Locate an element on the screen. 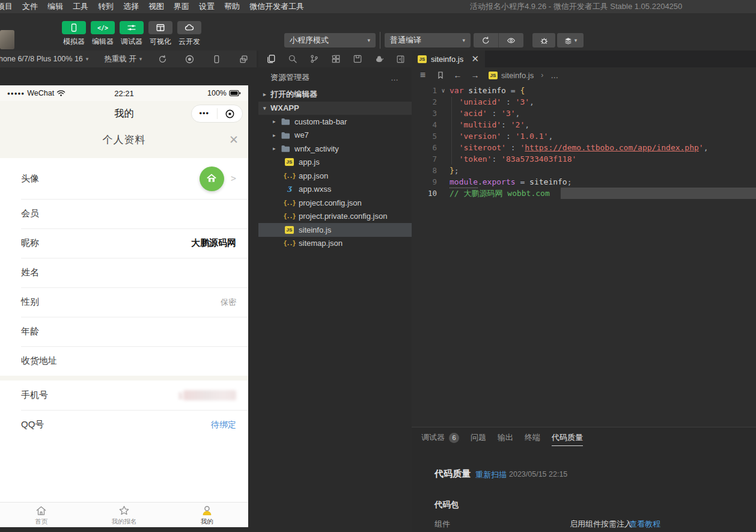  close-icon: ✕ is located at coordinates (234, 140).